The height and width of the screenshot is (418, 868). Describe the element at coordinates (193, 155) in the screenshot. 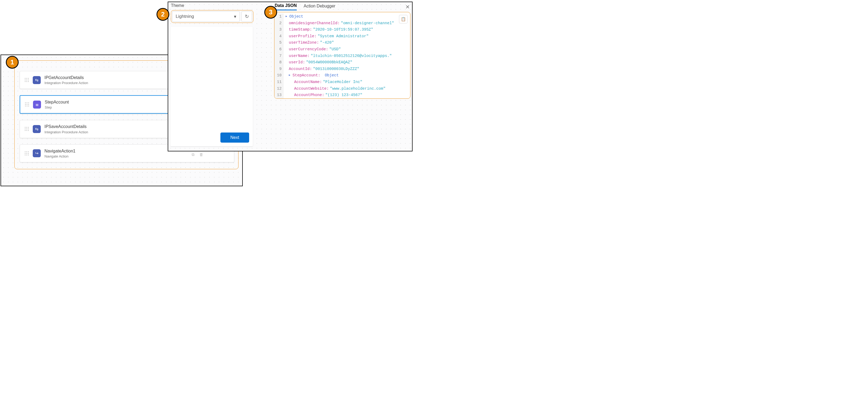

I see `duplicate-icon: ⧉` at that location.